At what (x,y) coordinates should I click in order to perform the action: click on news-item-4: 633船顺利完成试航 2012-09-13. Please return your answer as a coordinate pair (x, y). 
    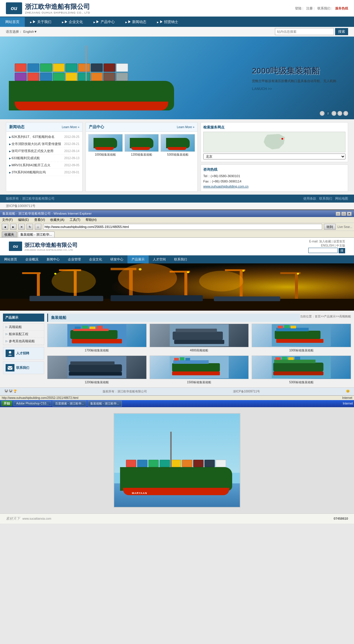
    Looking at the image, I should click on (44, 158).